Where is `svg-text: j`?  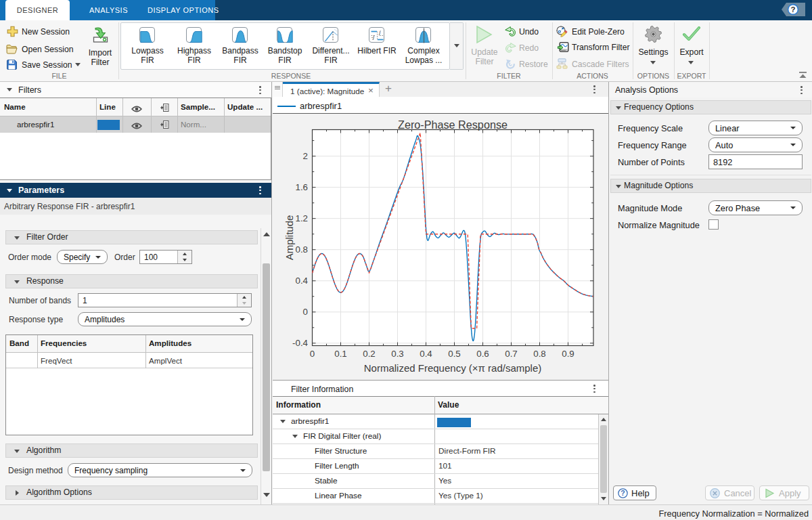
svg-text: j is located at coordinates (380, 32).